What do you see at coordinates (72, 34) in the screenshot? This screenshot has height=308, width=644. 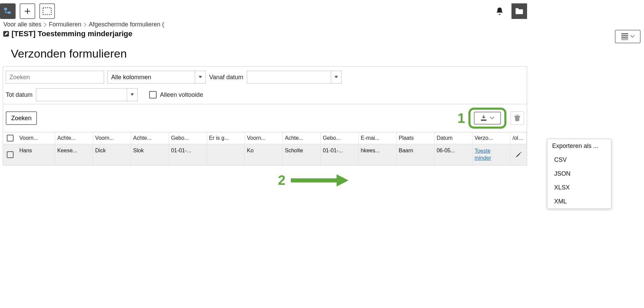 I see `page-title: [TEST] Toestemming minderjarige` at bounding box center [72, 34].